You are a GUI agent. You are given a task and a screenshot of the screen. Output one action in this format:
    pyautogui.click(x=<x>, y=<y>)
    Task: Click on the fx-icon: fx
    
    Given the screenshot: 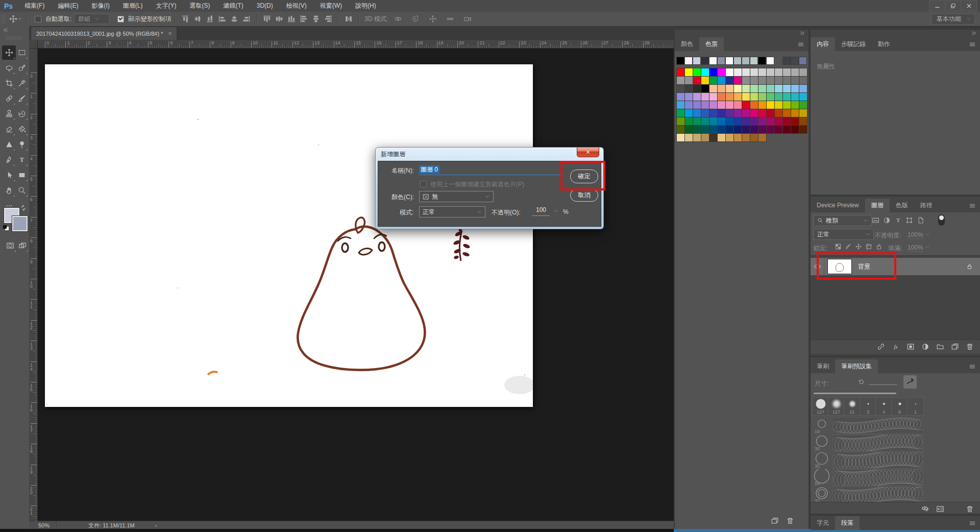 What is the action you would take?
    pyautogui.click(x=896, y=347)
    